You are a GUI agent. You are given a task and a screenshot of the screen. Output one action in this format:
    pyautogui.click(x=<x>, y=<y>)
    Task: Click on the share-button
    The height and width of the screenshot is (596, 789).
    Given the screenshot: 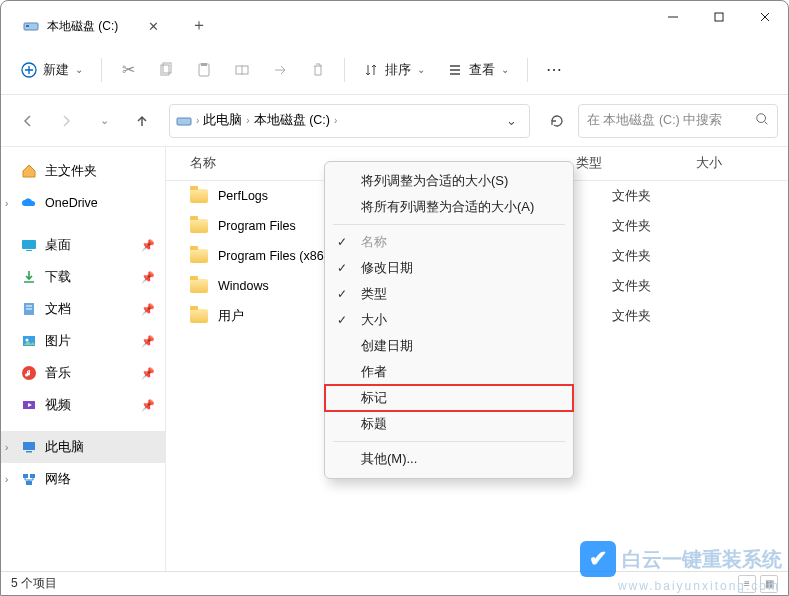 What is the action you would take?
    pyautogui.click(x=280, y=70)
    